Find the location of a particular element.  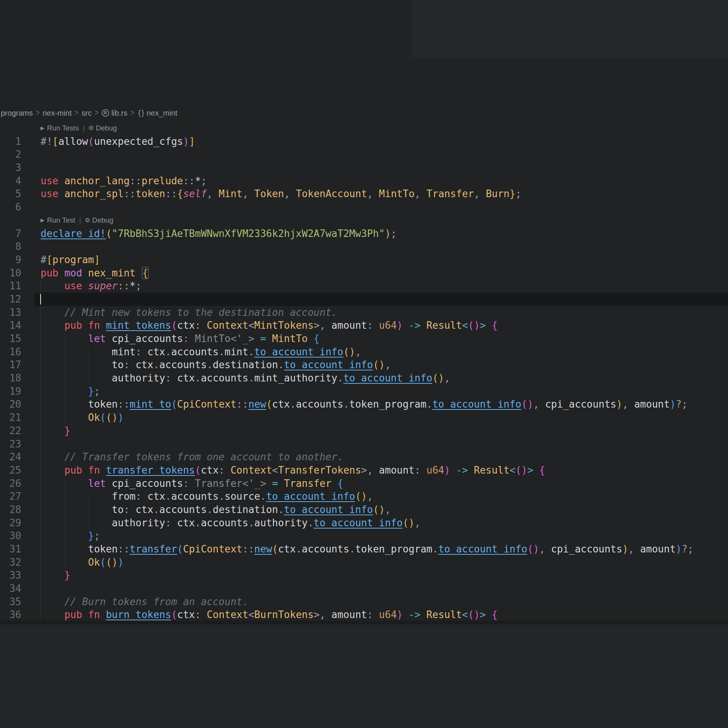

code-line-content: use anchor_lang::prelude::*; is located at coordinates (124, 181).